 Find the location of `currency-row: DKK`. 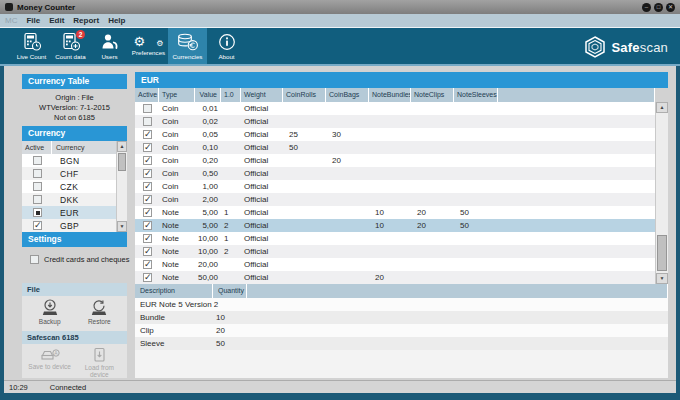

currency-row: DKK is located at coordinates (74, 200).